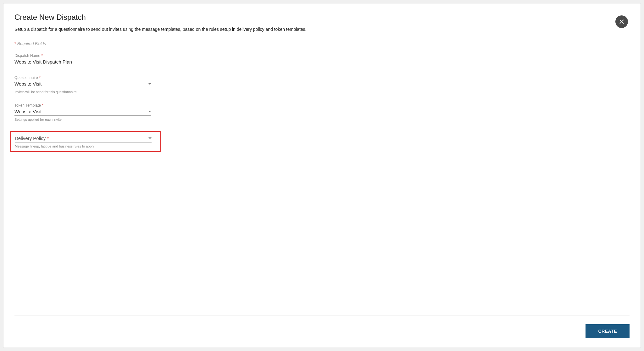 The width and height of the screenshot is (644, 351). Describe the element at coordinates (83, 139) in the screenshot. I see `delivery-policy-select: Delivery Policy *` at that location.